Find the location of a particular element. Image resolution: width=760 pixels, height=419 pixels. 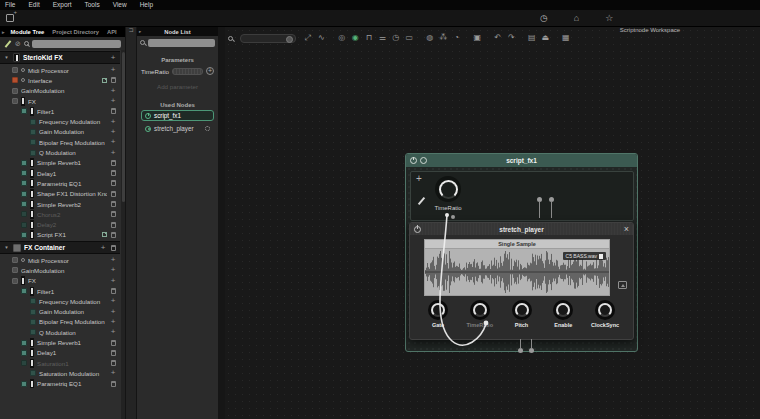

save-icon: ▤ is located at coordinates (532, 38).